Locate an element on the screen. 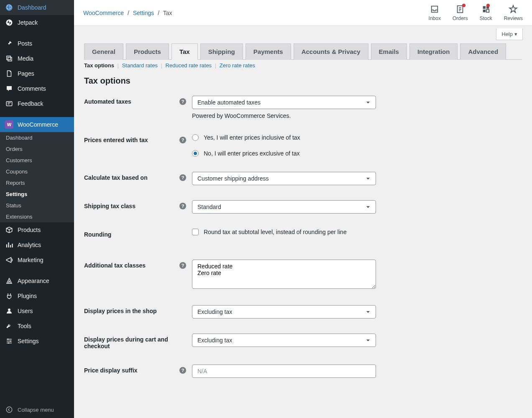 The height and width of the screenshot is (418, 532). collapse-menu: Collapse menu is located at coordinates (37, 410).